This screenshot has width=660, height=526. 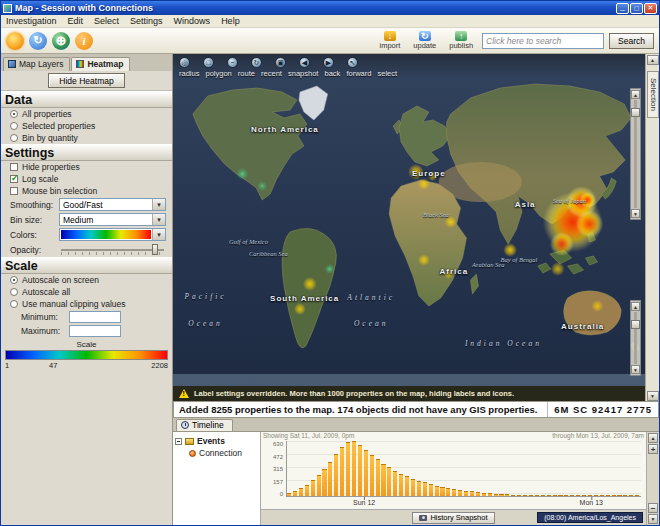 I want to click on menu-investigation: Investigation, so click(x=32, y=21).